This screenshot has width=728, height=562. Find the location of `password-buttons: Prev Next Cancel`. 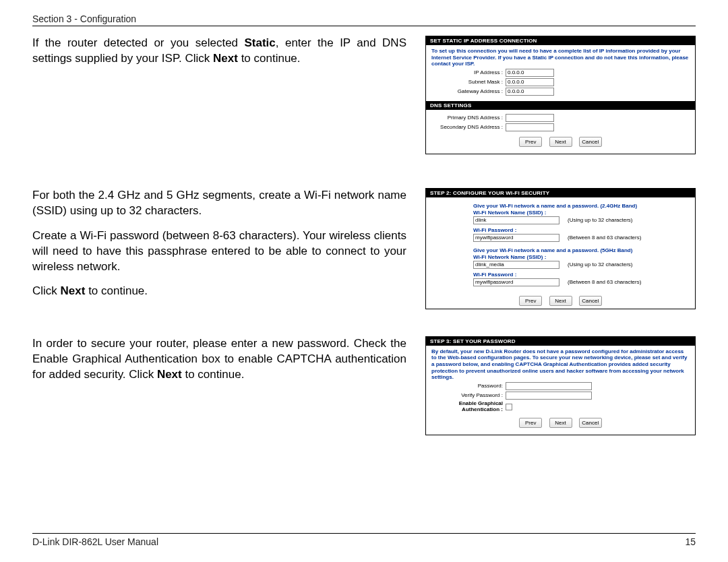

password-buttons: Prev Next Cancel is located at coordinates (561, 422).